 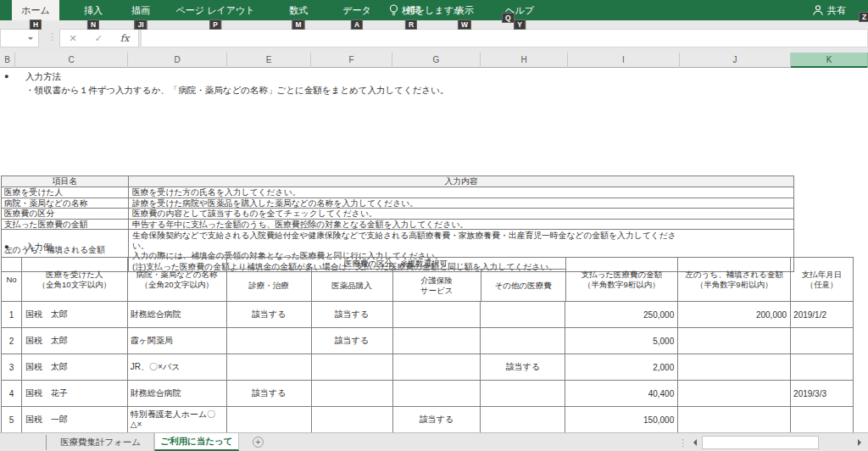 I want to click on cell-no: 1, so click(x=12, y=315).